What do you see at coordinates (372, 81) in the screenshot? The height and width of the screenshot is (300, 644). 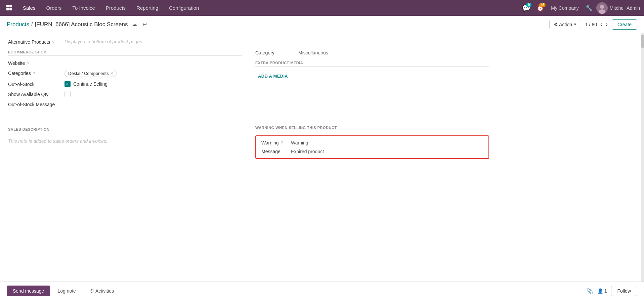 I see `add-media-section: ADD A MEDIA` at bounding box center [372, 81].